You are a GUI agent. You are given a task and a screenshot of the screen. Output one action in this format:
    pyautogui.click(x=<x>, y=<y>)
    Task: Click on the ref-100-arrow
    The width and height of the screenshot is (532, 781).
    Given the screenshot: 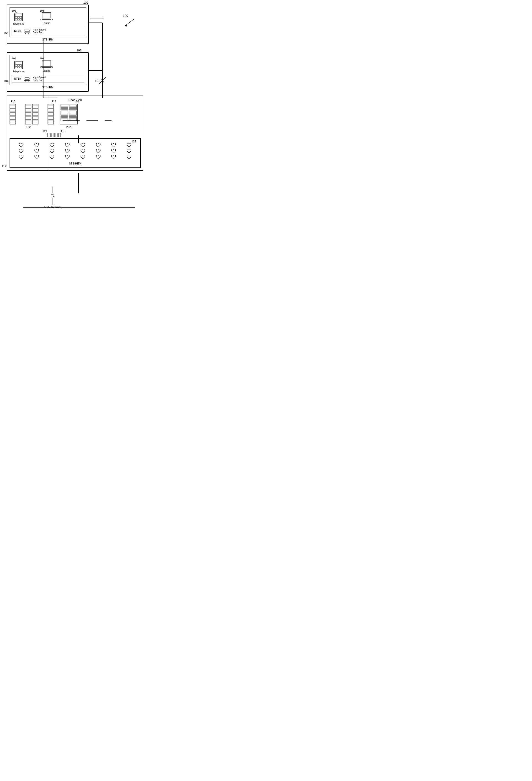 What is the action you would take?
    pyautogui.click(x=130, y=22)
    